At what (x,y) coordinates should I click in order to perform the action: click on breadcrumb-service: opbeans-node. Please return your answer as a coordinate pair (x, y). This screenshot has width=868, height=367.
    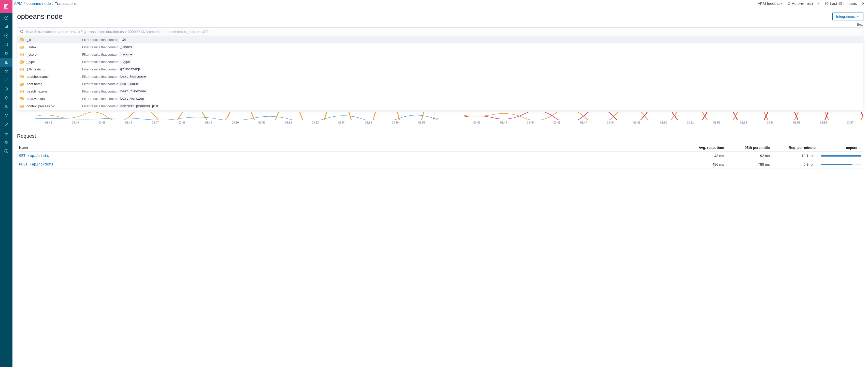
    Looking at the image, I should click on (39, 3).